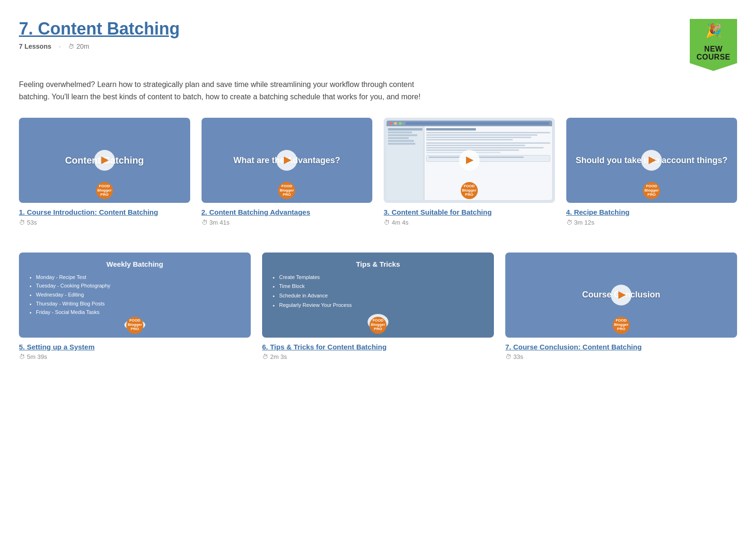 The height and width of the screenshot is (540, 756). I want to click on lesson-title-7: 7. Course Conclusion: Content Batching, so click(621, 347).